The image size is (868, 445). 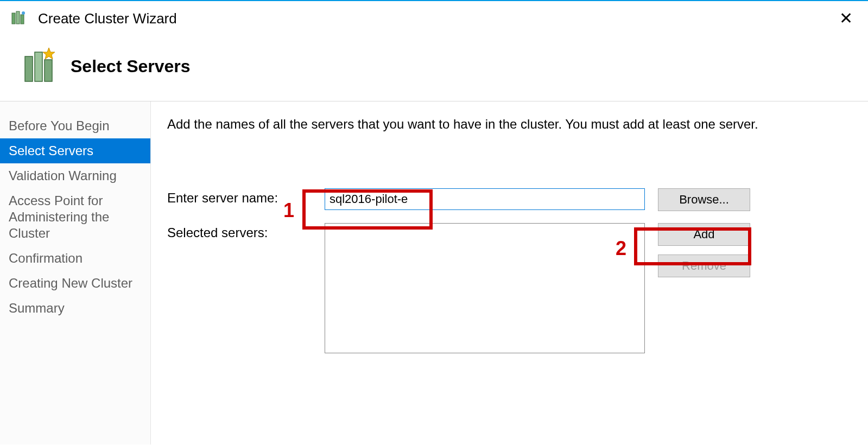 What do you see at coordinates (130, 66) in the screenshot?
I see `page-title: Select Servers` at bounding box center [130, 66].